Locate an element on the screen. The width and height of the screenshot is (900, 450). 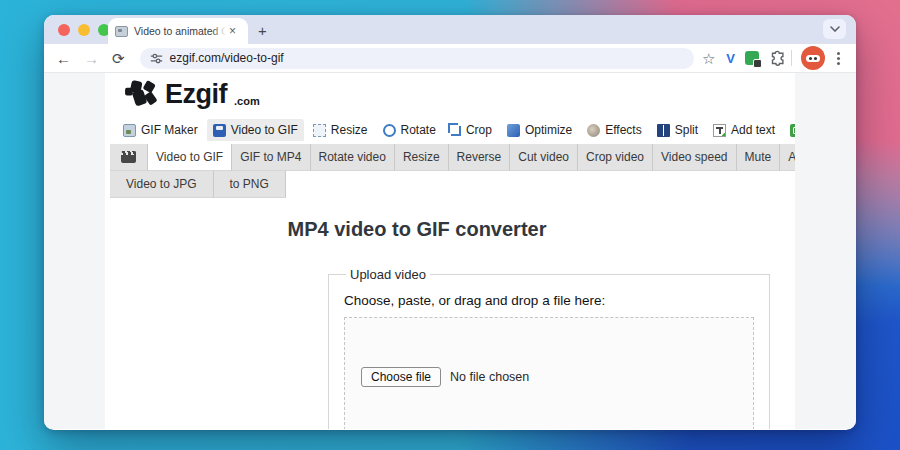
url-text: ezgif.com/video-to-gif is located at coordinates (227, 58).